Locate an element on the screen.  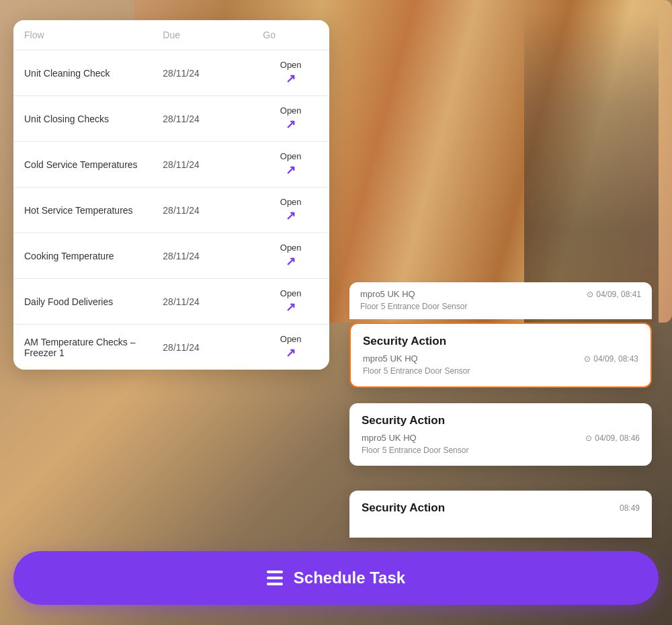
row-6-due: 28/11/24 is located at coordinates (202, 302).